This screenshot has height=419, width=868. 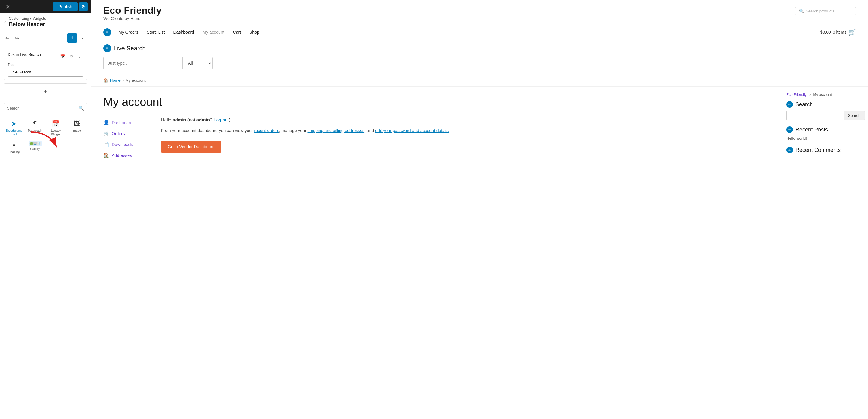 What do you see at coordinates (804, 104) in the screenshot?
I see `sidebar-search-title: Search` at bounding box center [804, 104].